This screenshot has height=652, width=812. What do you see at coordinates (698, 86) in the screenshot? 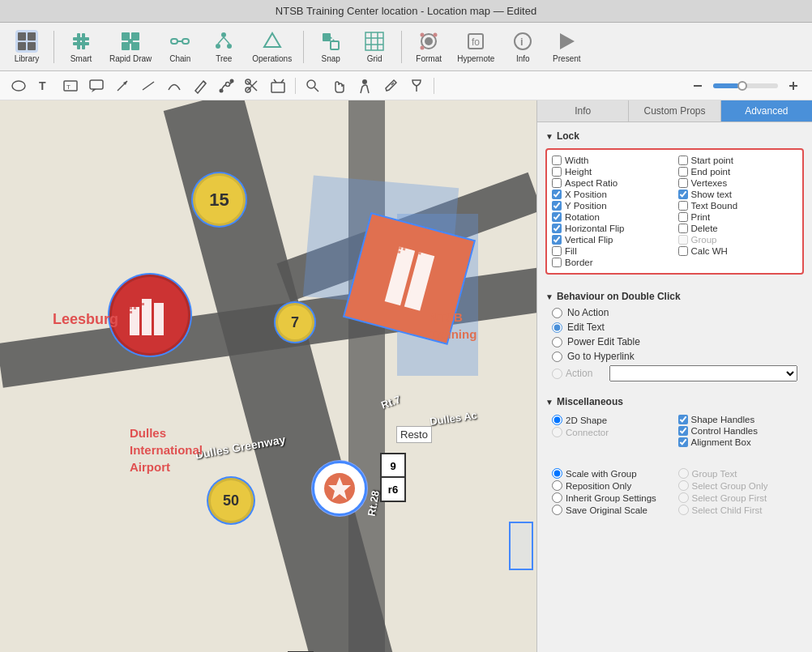
I see `zoom-minus` at bounding box center [698, 86].